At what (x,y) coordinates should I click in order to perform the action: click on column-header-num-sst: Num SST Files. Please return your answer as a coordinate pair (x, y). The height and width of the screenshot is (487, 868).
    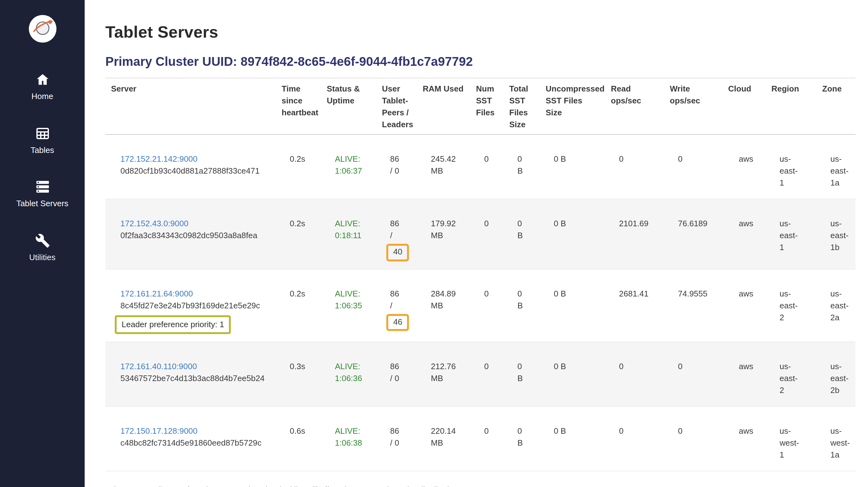
    Looking at the image, I should click on (493, 100).